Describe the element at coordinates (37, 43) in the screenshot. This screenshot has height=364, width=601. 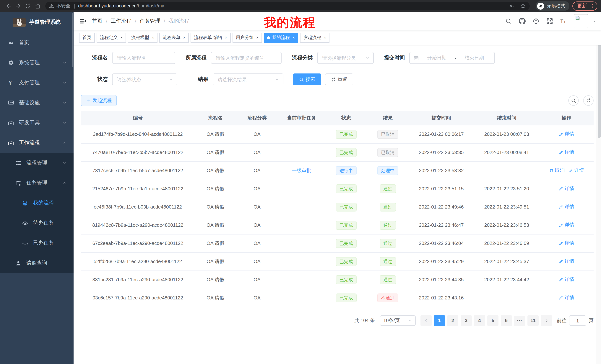
I see `sidebar-item-home: 首页` at that location.